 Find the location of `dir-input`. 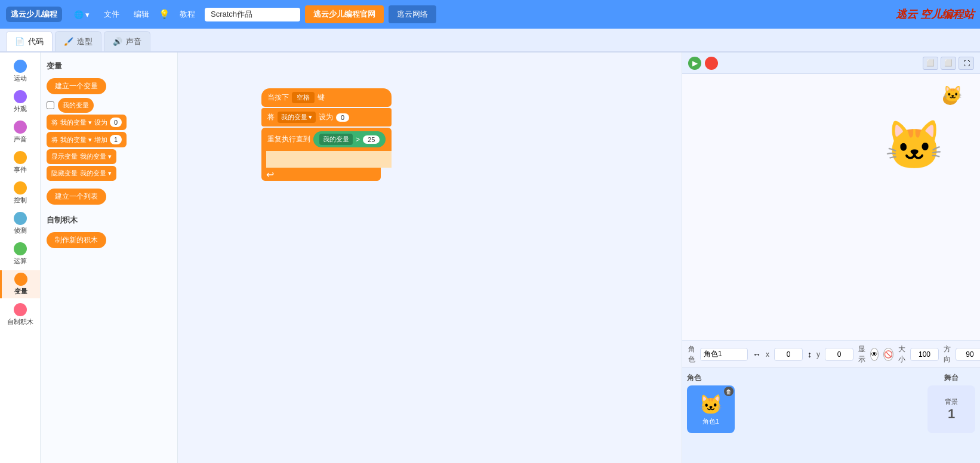

dir-input is located at coordinates (968, 354).